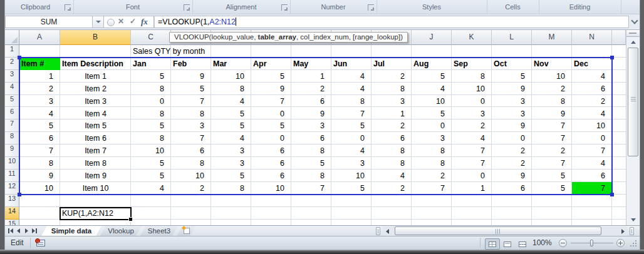 This screenshot has width=644, height=254. I want to click on cell-C5: 0, so click(151, 101).